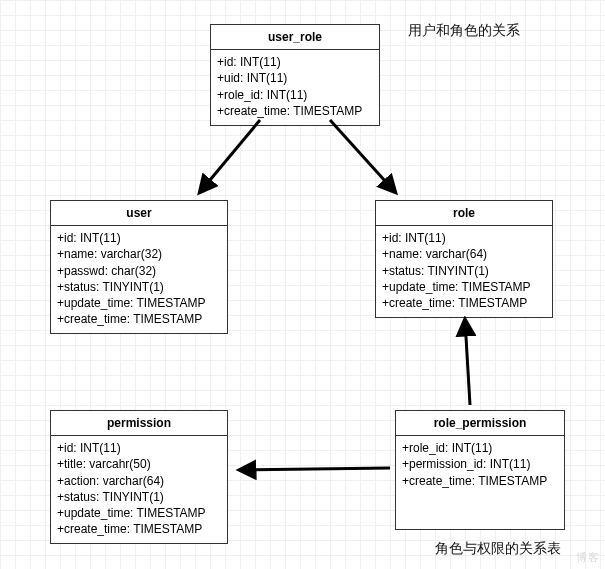 The width and height of the screenshot is (605, 569). Describe the element at coordinates (295, 38) in the screenshot. I see `entity-title: user_role` at that location.